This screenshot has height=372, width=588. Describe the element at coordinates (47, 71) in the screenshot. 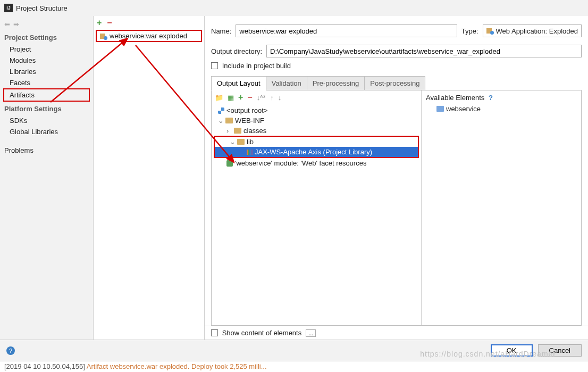

I see `sidebar-item-libraries: Libraries` at that location.